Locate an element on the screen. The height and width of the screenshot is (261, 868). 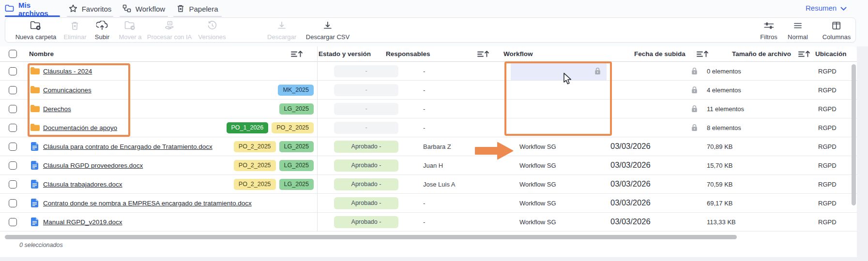
sort-icon-nombre is located at coordinates (297, 55).